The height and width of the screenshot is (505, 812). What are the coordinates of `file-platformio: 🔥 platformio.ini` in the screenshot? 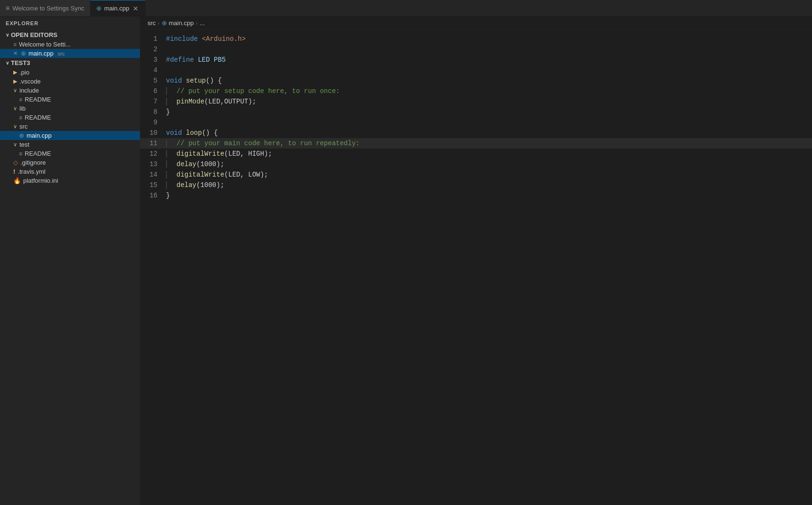 It's located at (70, 180).